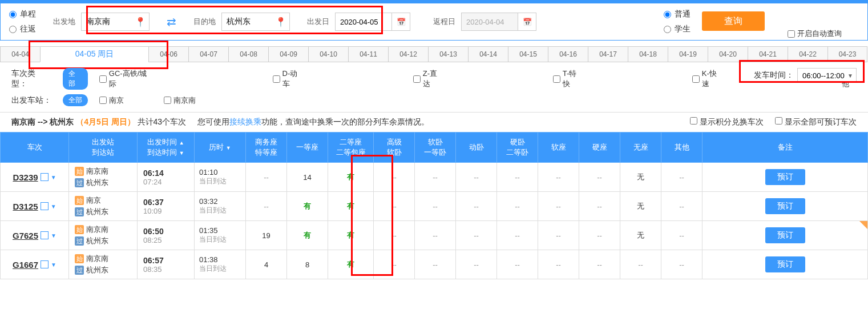 The height and width of the screenshot is (309, 868). I want to click on th-first: 一等座, so click(308, 147).